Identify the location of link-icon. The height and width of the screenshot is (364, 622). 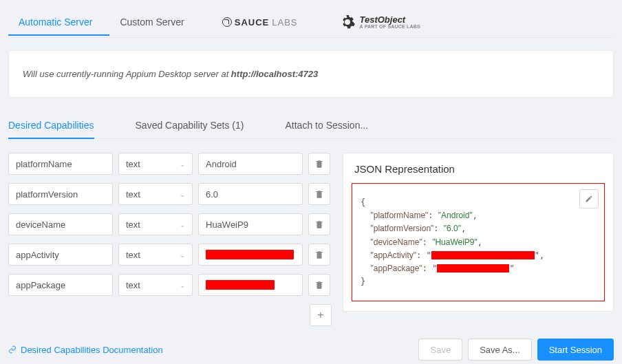
(12, 350).